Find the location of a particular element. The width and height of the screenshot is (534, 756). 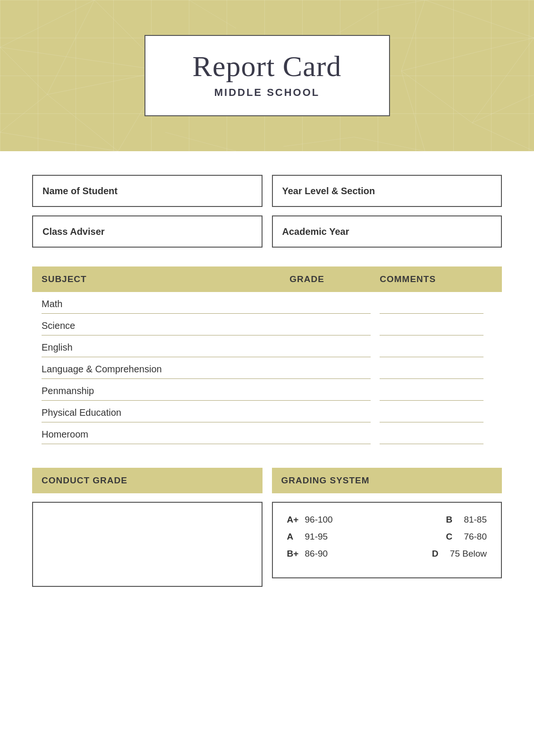

school-level-subtitle: MIDDLE SCHOOL is located at coordinates (267, 93).